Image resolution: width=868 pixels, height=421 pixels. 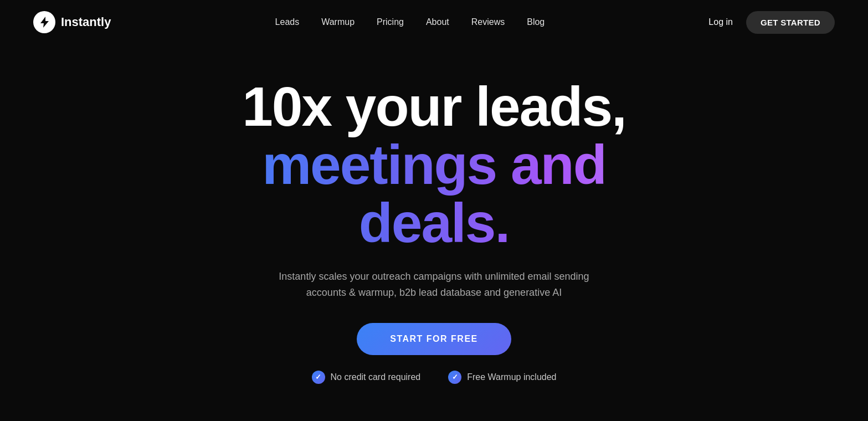 I want to click on nav-blog: Blog, so click(x=536, y=22).